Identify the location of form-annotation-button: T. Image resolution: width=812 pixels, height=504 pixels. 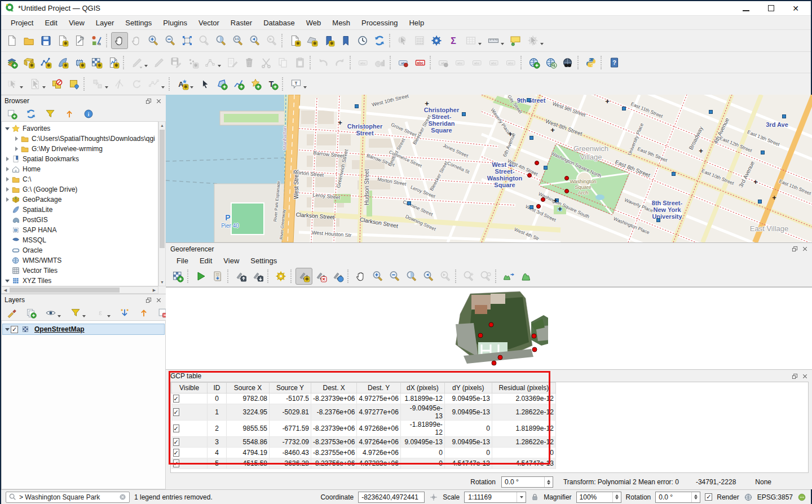
(298, 84).